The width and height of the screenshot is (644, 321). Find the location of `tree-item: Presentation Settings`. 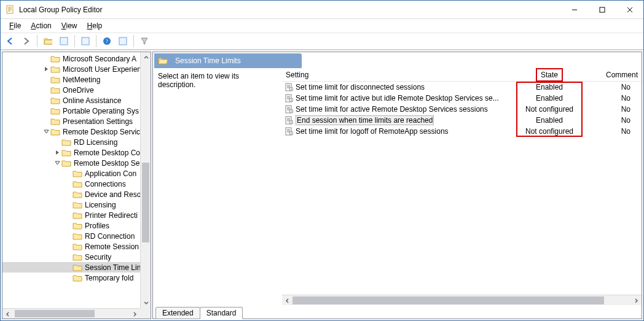

tree-item: Presentation Settings is located at coordinates (76, 122).